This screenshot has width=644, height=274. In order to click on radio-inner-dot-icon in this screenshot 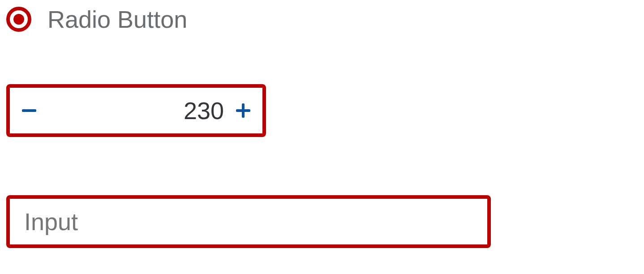, I will do `click(19, 19)`.